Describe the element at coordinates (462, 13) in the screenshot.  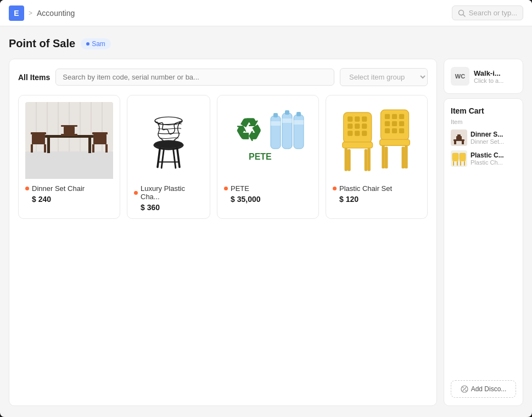
I see `search-icon` at that location.